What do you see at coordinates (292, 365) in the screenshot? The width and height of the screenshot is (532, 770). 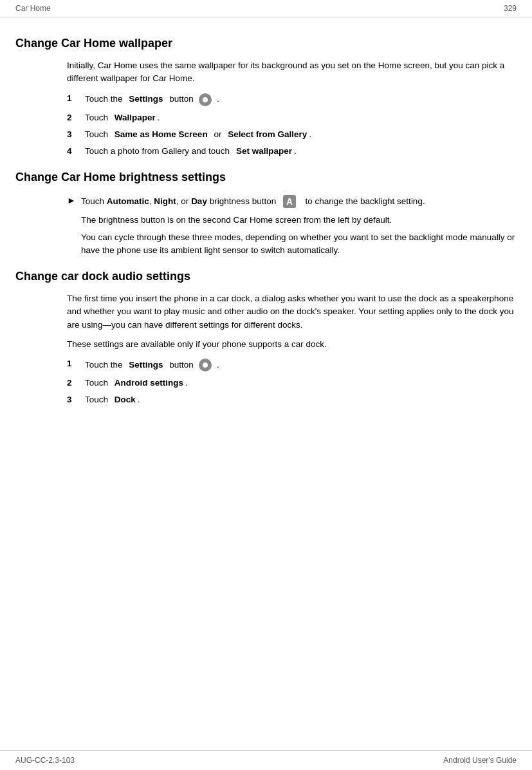 I see `audio-step-1: 1 Touch the Settings button` at bounding box center [292, 365].